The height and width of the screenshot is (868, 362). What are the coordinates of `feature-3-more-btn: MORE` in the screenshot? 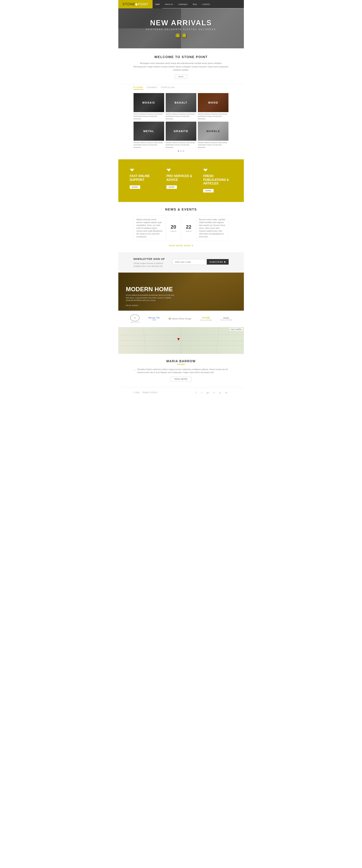 It's located at (208, 191).